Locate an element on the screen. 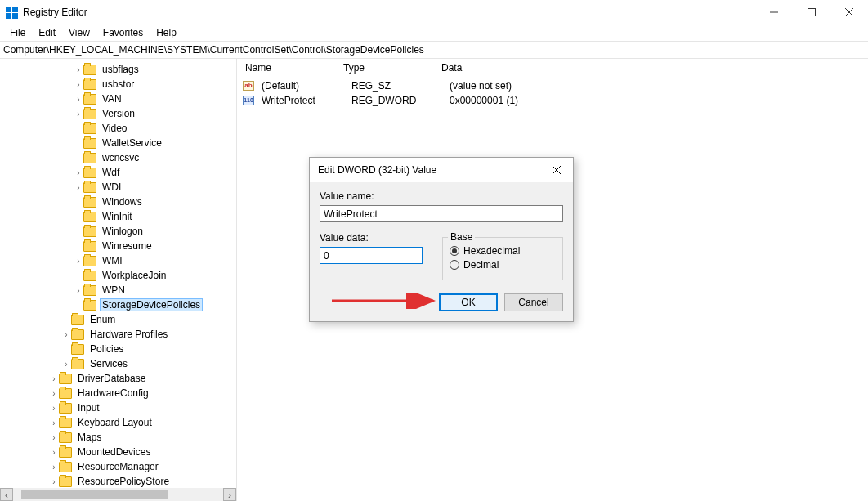 This screenshot has height=501, width=868. col-data: Data is located at coordinates (651, 69).